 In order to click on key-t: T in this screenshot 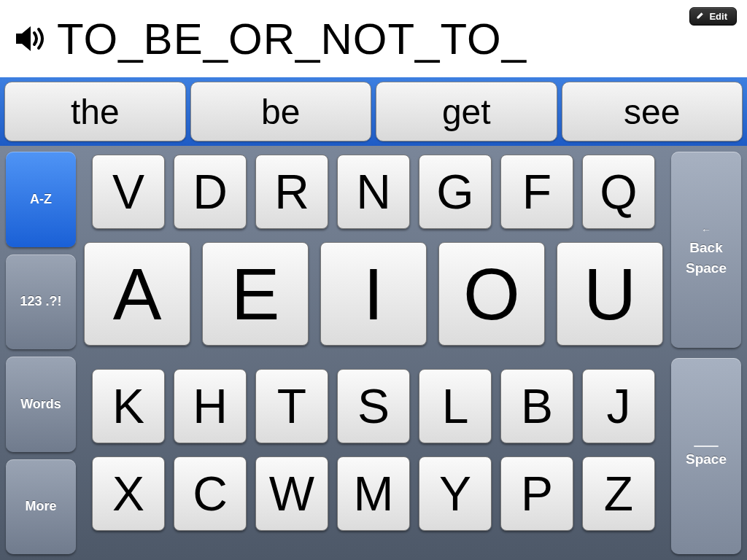, I will do `click(292, 406)`.